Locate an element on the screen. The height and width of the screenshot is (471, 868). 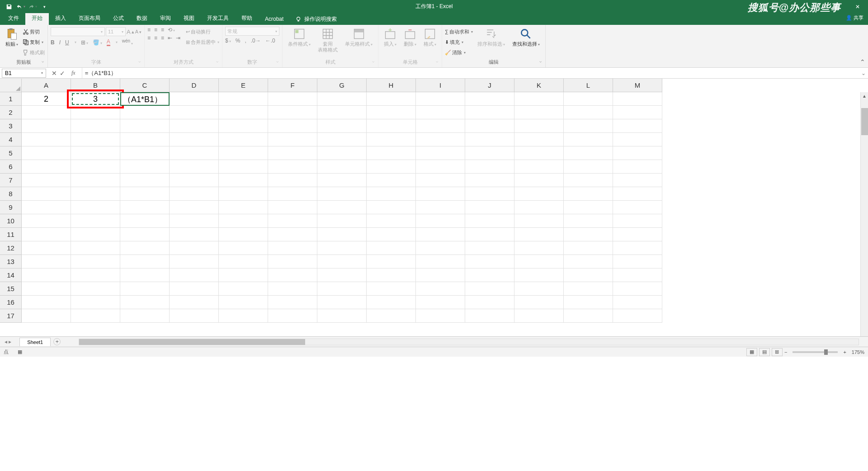
zoom-in-button: + is located at coordinates (844, 352).